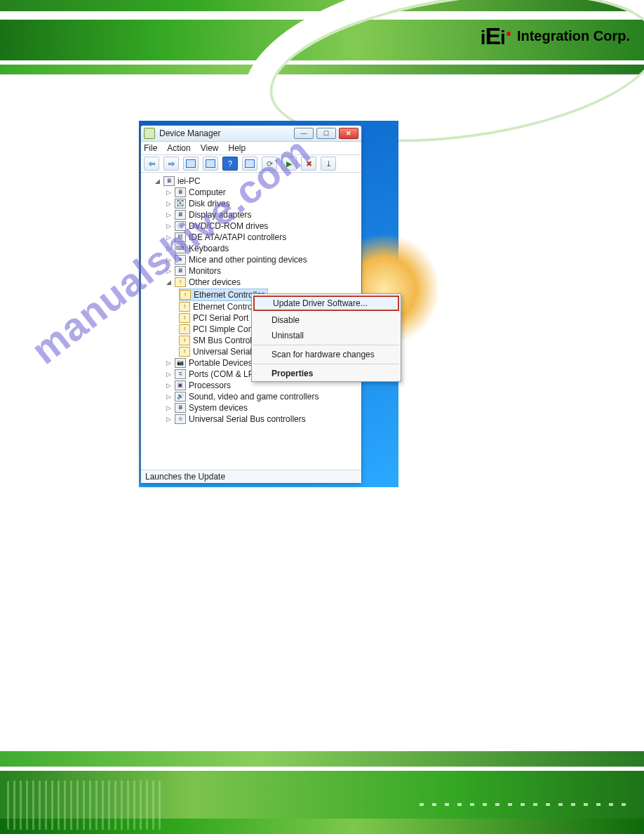  Describe the element at coordinates (237, 148) in the screenshot. I see `menu-help: Help` at that location.